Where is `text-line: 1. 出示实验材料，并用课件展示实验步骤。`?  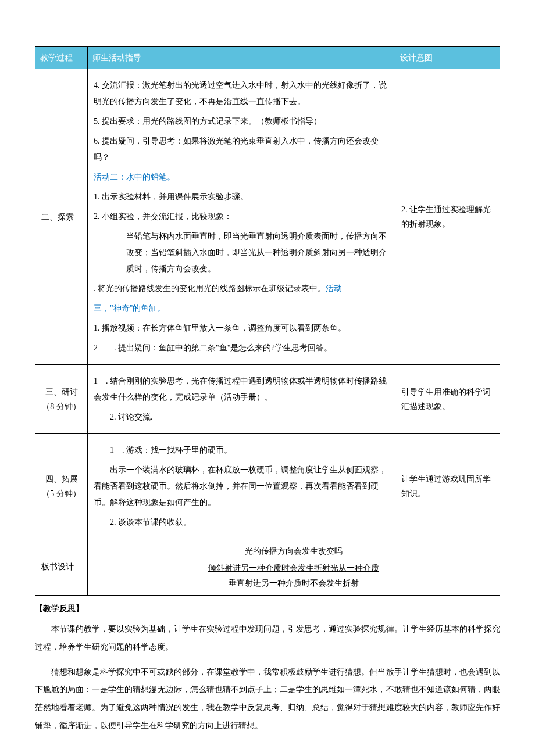 text-line: 1. 出示实验材料，并用课件展示实验步骤。 is located at coordinates (241, 197).